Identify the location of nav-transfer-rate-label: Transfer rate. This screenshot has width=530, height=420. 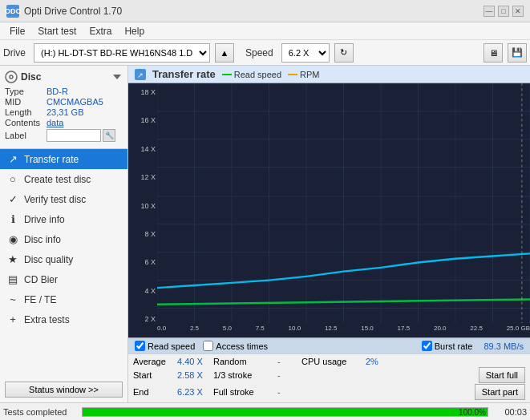
(51, 160).